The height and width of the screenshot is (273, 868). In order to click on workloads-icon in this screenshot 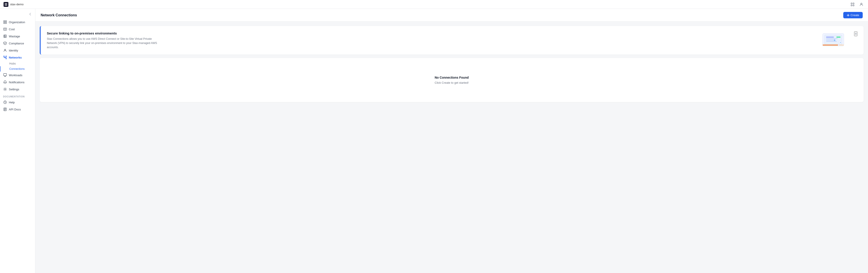, I will do `click(5, 75)`.